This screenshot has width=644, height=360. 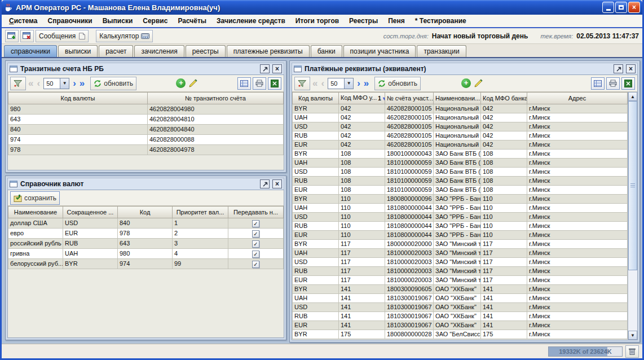 I want to click on calculator-button: Калькулятор, so click(x=124, y=36).